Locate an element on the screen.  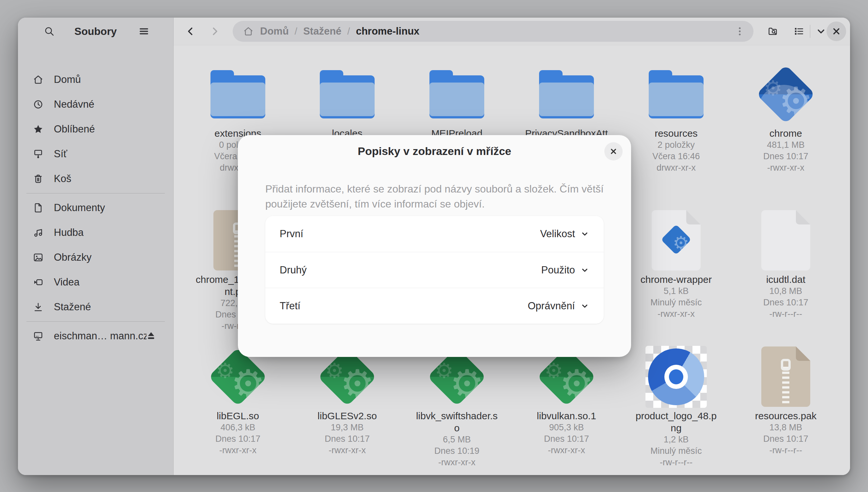
file-name: resources.pak is located at coordinates (786, 416).